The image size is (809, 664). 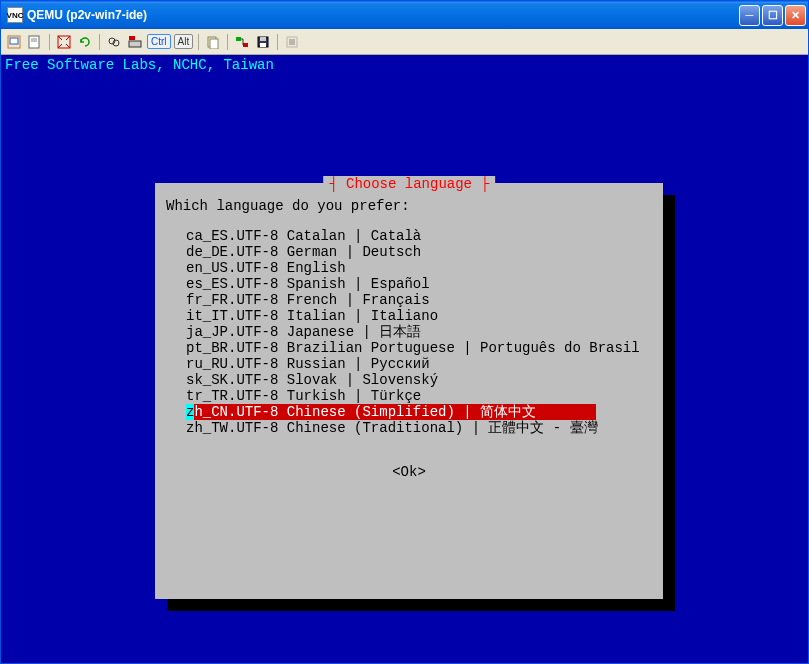 What do you see at coordinates (140, 65) in the screenshot?
I see `console-header: Free Software Labs, NCHC, Taiwan` at bounding box center [140, 65].